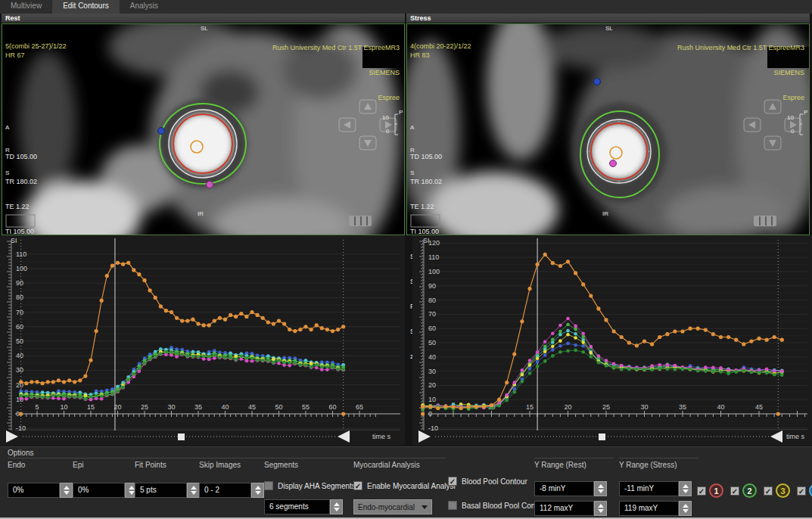  I want to click on blood-pool-contour-checkbox: ✓, so click(453, 481).